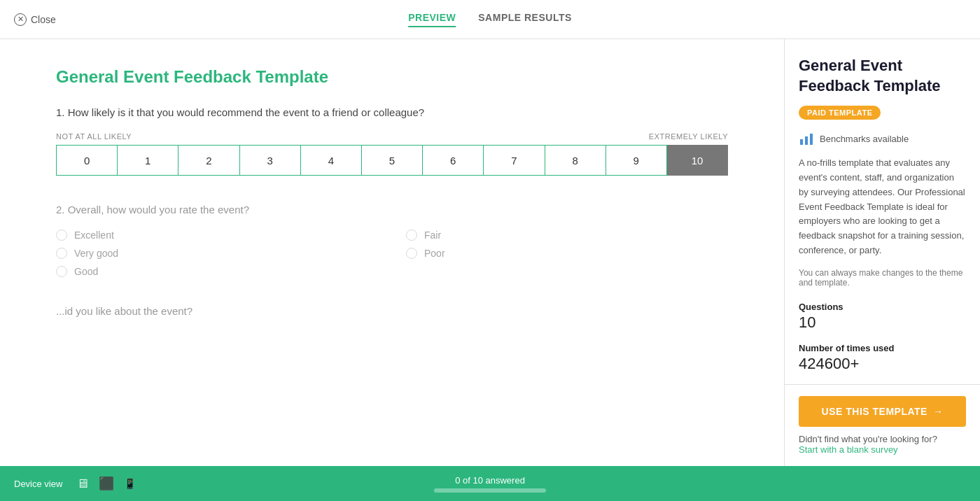  What do you see at coordinates (94, 235) in the screenshot?
I see `radio-label-excellent: Excellent` at bounding box center [94, 235].